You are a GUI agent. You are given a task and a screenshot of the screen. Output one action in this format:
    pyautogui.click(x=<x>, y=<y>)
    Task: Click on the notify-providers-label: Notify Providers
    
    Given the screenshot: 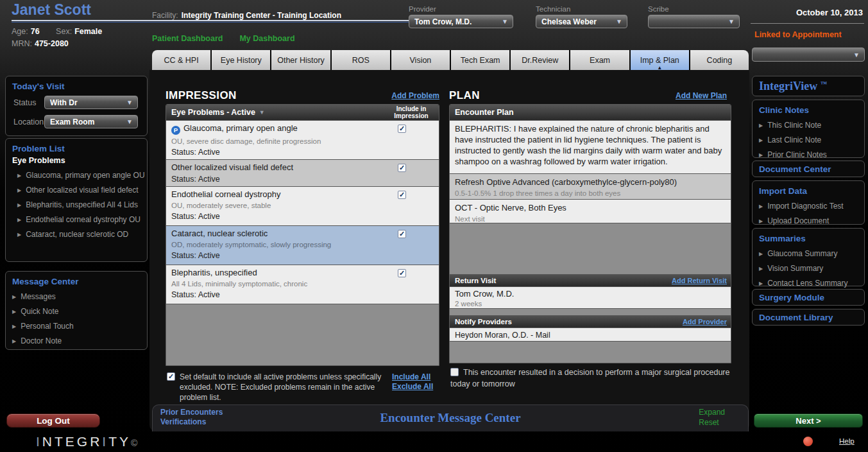 What is the action you would take?
    pyautogui.click(x=484, y=322)
    